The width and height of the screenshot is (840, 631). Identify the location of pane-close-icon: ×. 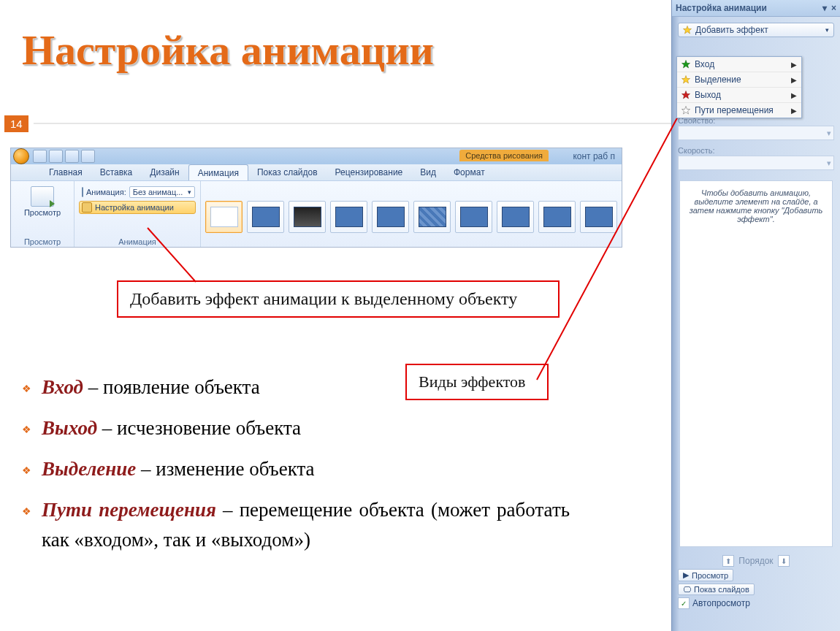
(834, 8).